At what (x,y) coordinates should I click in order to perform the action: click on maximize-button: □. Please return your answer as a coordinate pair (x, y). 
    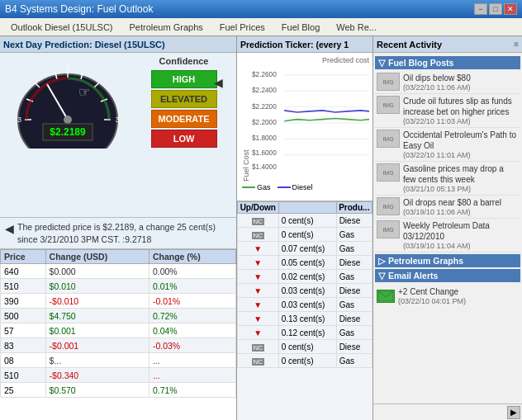
    Looking at the image, I should click on (496, 9).